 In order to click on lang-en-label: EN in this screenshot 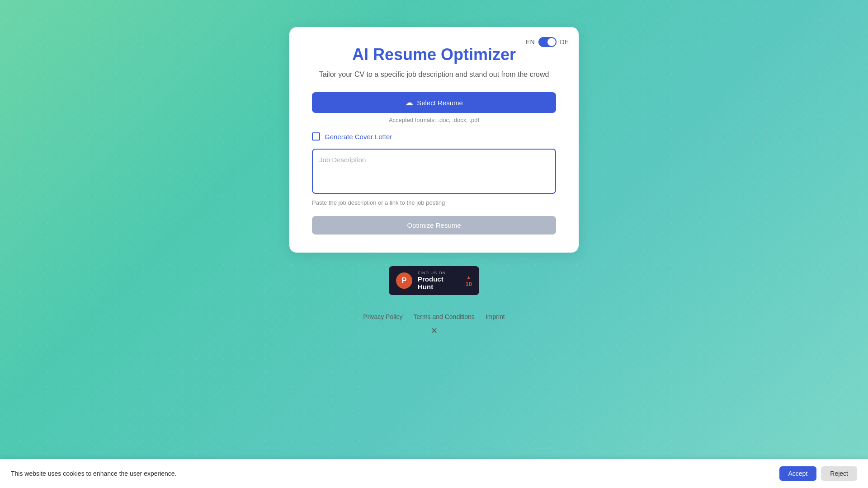, I will do `click(530, 42)`.